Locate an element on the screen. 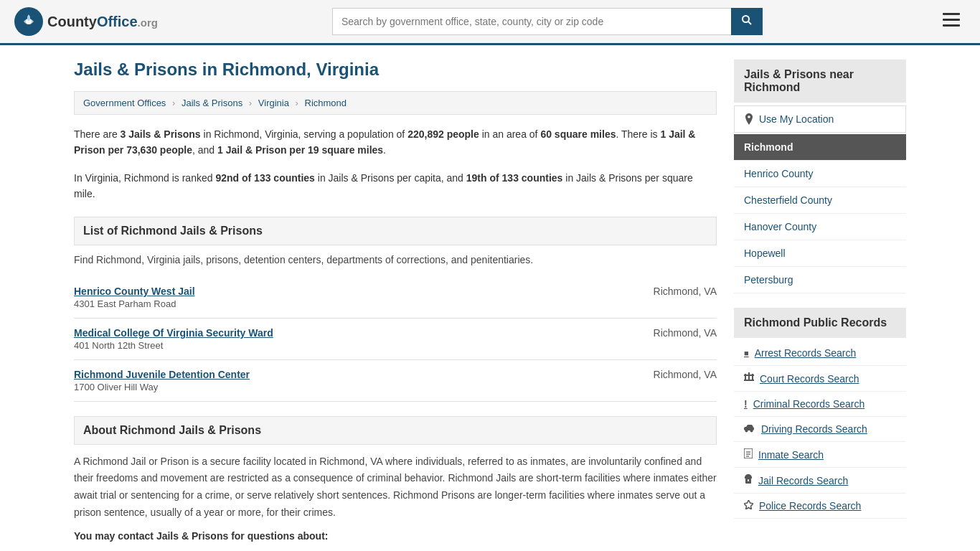 The width and height of the screenshot is (980, 551). court-icon is located at coordinates (749, 379).